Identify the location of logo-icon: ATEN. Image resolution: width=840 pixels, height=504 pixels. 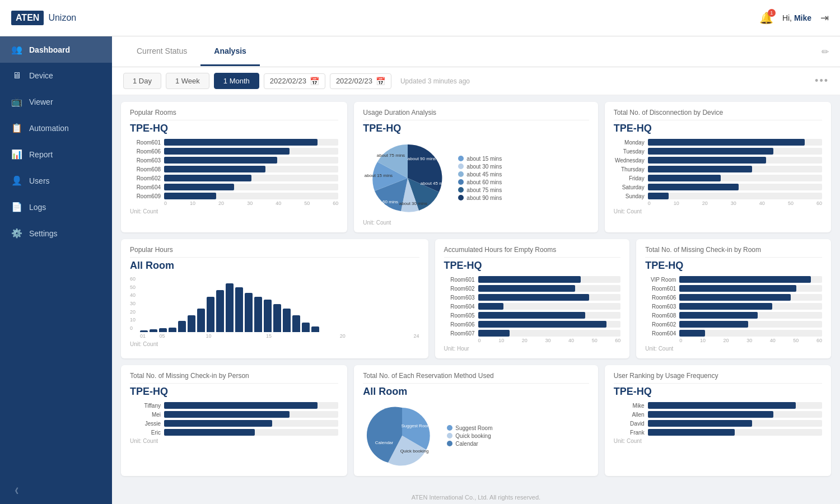
(27, 18).